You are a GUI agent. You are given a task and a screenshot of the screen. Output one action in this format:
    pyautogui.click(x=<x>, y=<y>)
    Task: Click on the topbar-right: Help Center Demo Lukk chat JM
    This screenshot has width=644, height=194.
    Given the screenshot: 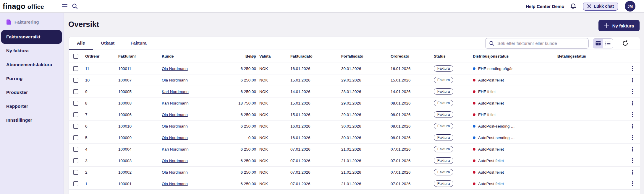 What is the action you would take?
    pyautogui.click(x=581, y=6)
    